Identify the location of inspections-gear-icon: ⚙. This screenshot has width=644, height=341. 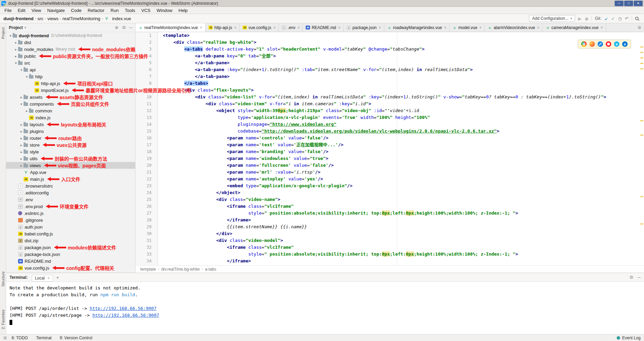
(640, 28).